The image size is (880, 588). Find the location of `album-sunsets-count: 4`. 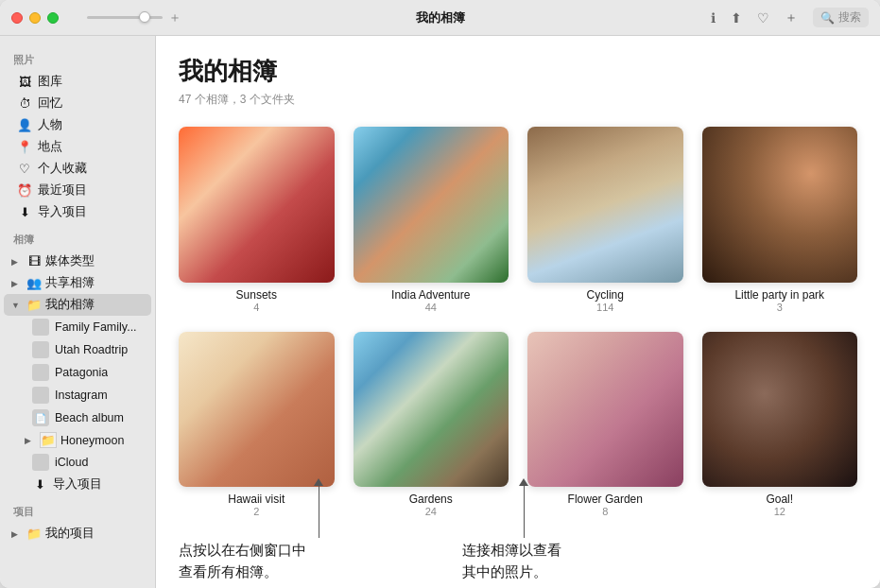

album-sunsets-count: 4 is located at coordinates (256, 307).